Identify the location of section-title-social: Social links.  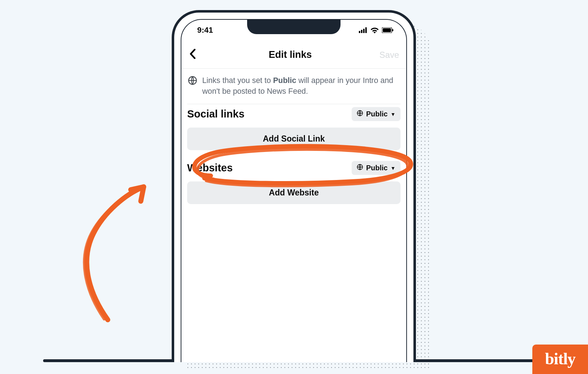
(216, 114).